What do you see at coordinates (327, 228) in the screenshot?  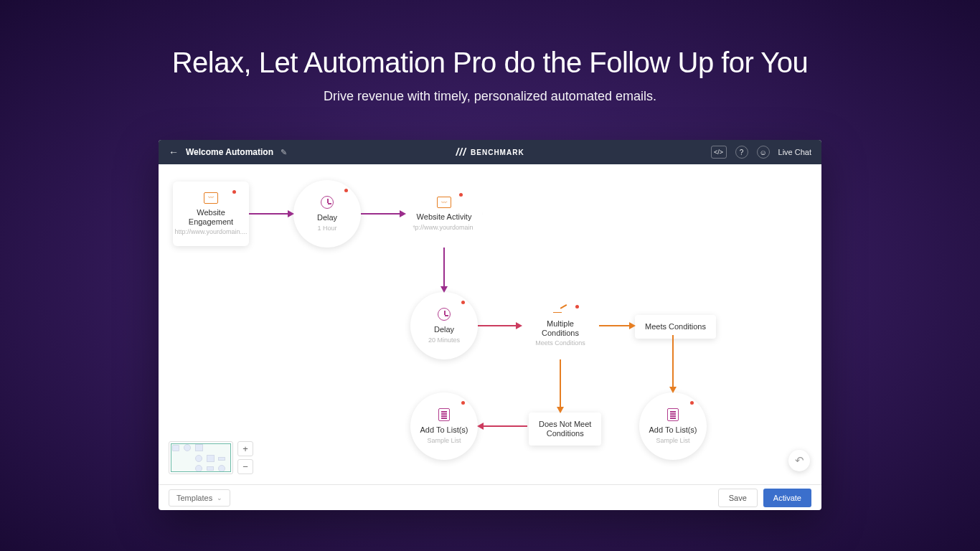 I see `node-sub: 1 Hour` at bounding box center [327, 228].